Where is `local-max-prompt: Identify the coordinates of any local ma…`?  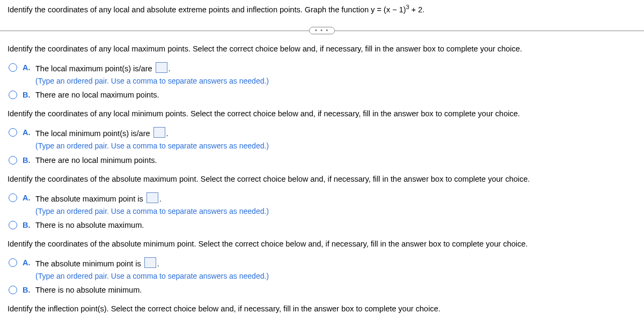 local-max-prompt: Identify the coordinates of any local ma… is located at coordinates (322, 49).